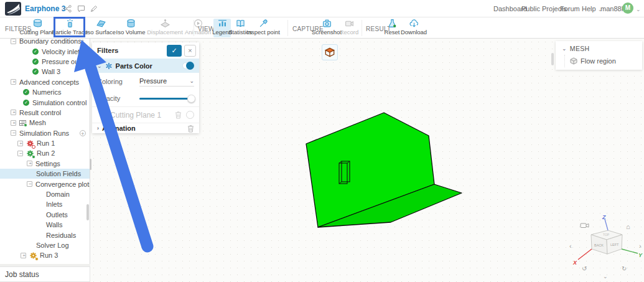 The width and height of the screenshot is (644, 282). I want to click on animation-row: › Animation, so click(146, 128).